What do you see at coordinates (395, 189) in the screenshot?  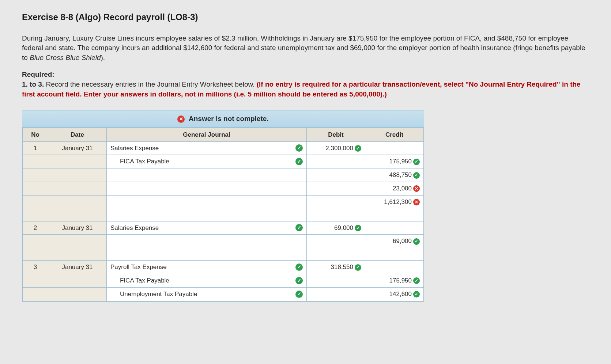 I see `cell-credit: 23,000✕` at bounding box center [395, 189].